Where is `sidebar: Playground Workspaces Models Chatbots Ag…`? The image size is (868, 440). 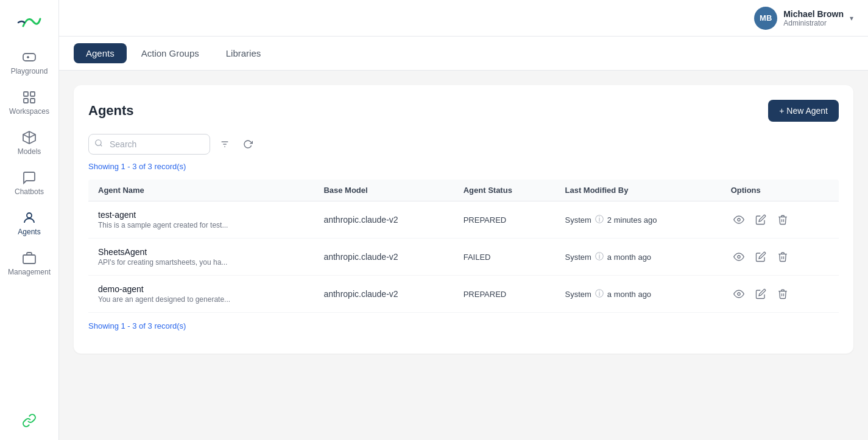 sidebar: Playground Workspaces Models Chatbots Ag… is located at coordinates (29, 220).